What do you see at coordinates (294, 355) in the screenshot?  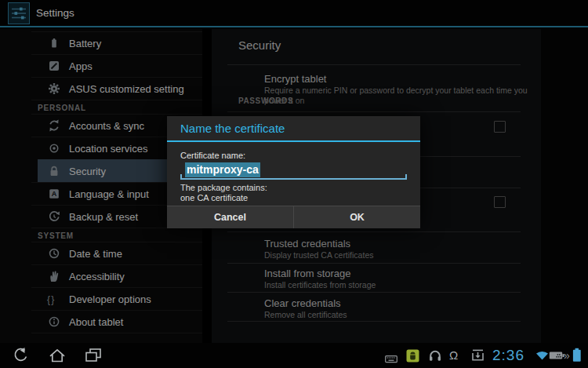 I see `system-bar: Ω 2:36 »` at bounding box center [294, 355].